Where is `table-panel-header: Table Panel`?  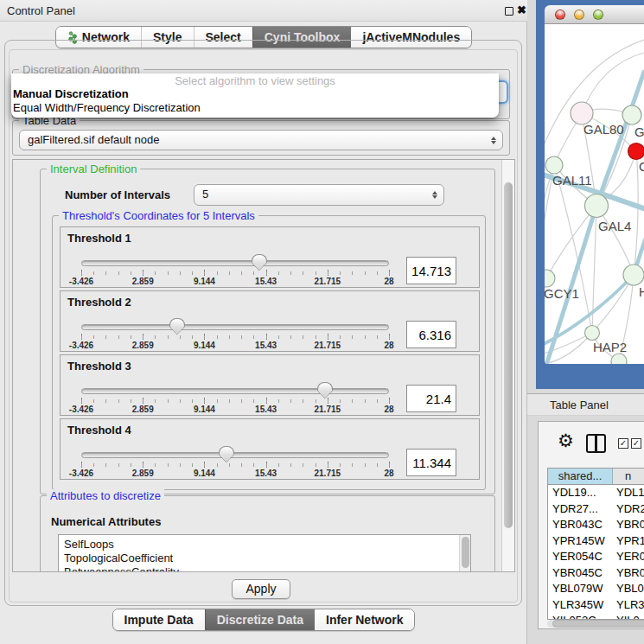 table-panel-header: Table Panel is located at coordinates (586, 405).